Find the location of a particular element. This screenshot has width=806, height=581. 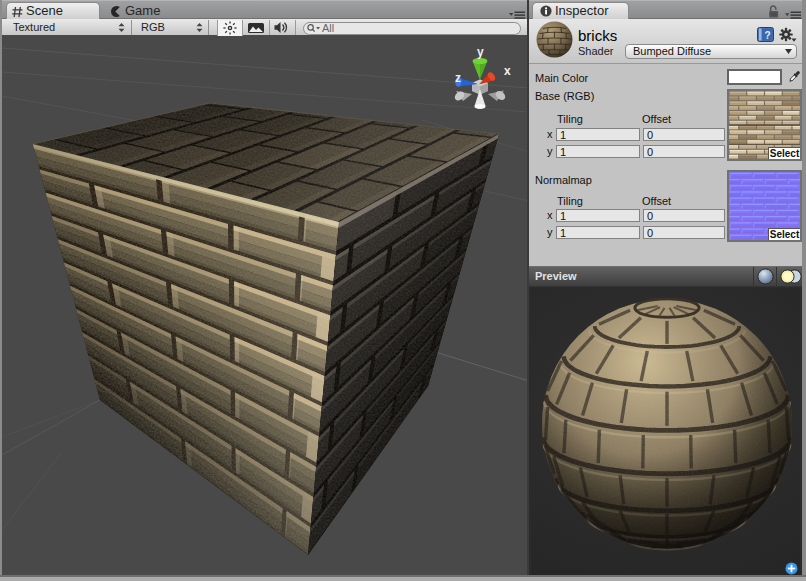

svg-text: x is located at coordinates (508, 71).